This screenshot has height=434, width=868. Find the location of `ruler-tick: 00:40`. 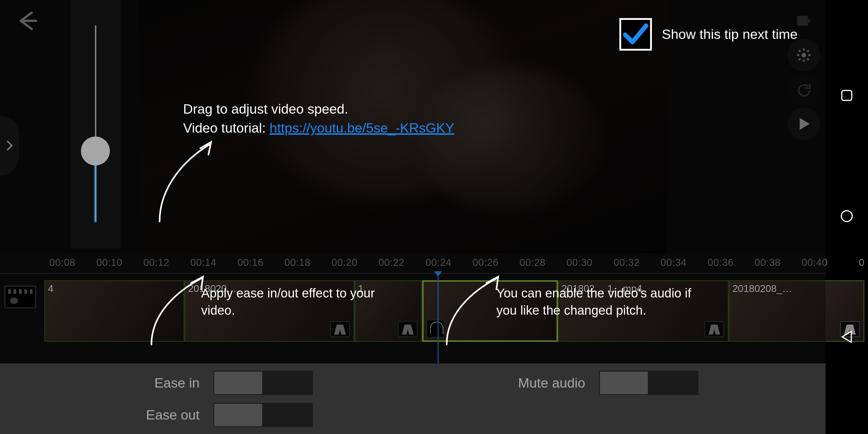

ruler-tick: 00:40 is located at coordinates (815, 263).